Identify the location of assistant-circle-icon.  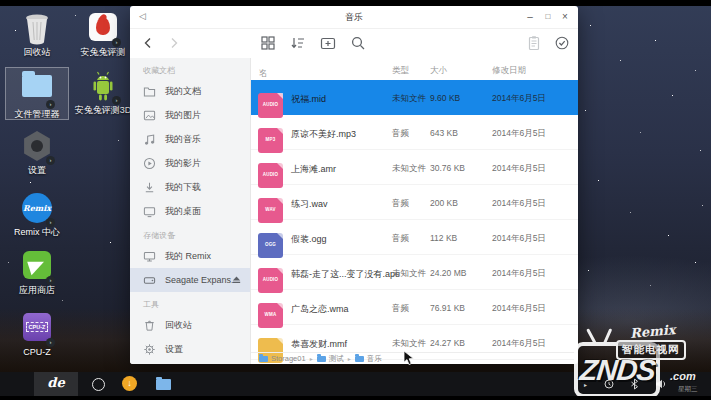
(98, 384).